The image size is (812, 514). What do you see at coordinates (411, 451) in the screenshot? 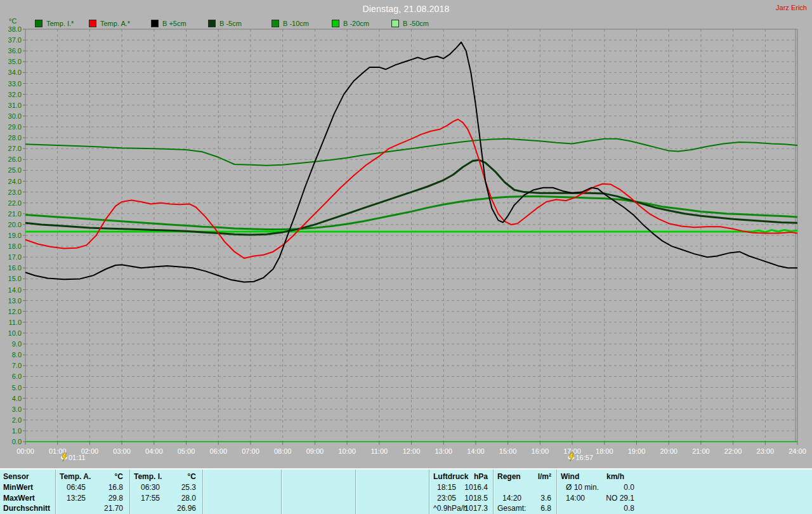
I see `x-axis-labels: 00:0001:0002:0003:0004:0005:0006:0007:00…` at bounding box center [411, 451].